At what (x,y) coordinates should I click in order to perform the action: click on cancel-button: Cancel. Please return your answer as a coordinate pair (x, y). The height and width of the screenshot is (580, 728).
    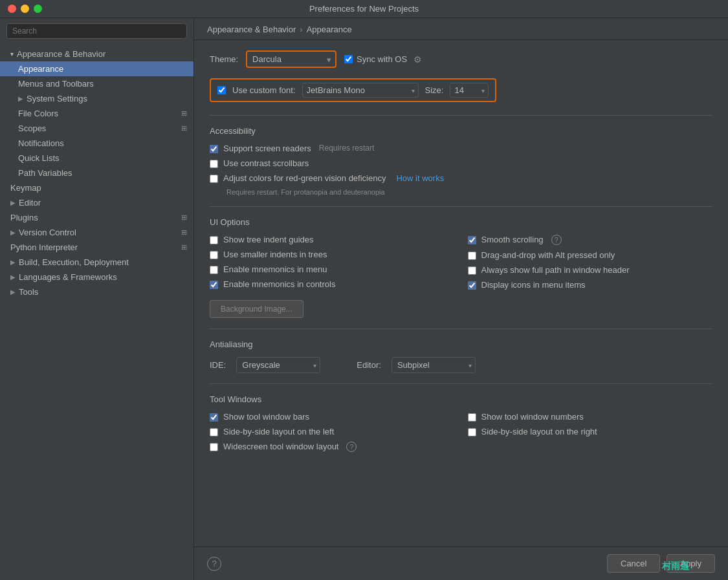
    Looking at the image, I should click on (634, 564).